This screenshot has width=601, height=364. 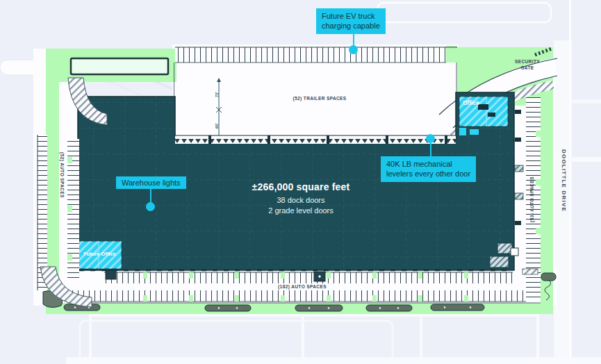 I want to click on callout-warehouse-lights: Warehouse lights, so click(x=151, y=183).